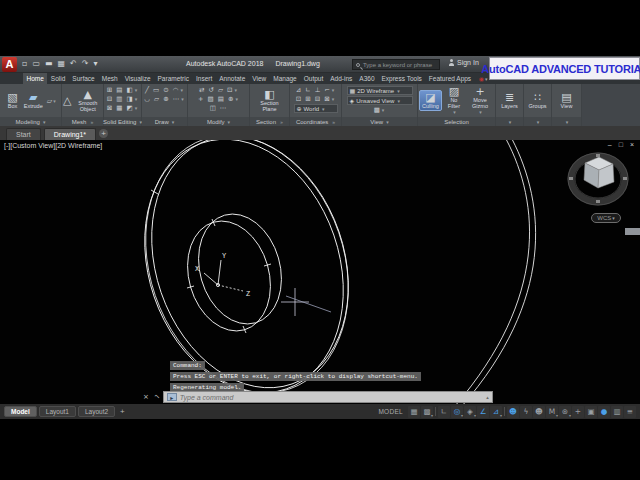 The image size is (640, 480). I want to click on save-icon: ▬, so click(49, 64).